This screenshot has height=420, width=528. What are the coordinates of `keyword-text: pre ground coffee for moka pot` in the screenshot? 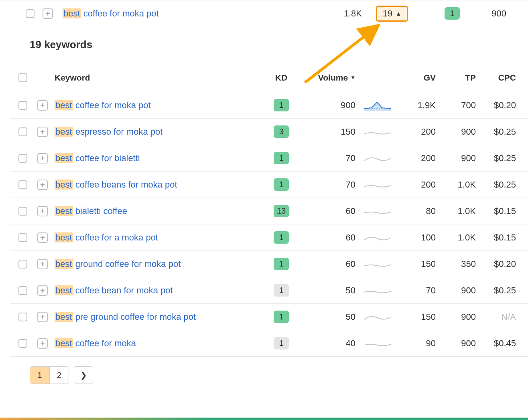 It's located at (135, 317).